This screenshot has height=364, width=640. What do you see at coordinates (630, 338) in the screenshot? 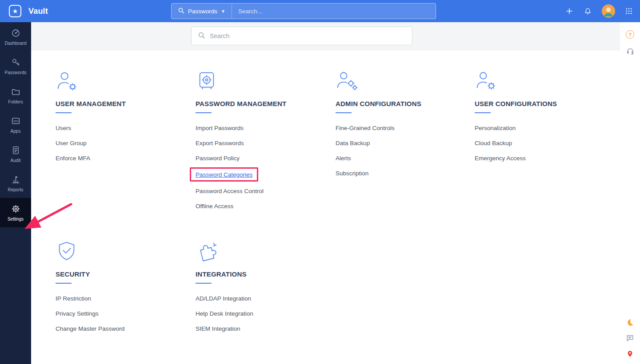
I see `feedback-chat-icon` at bounding box center [630, 338].